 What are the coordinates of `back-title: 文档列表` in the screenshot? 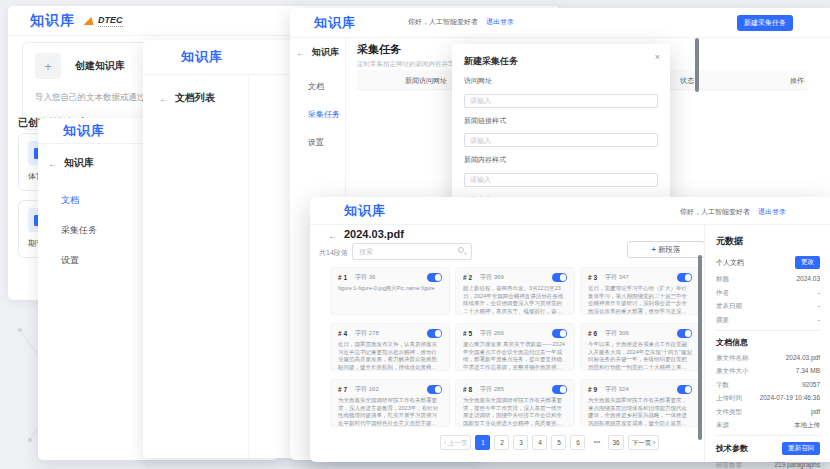 It's located at (195, 98).